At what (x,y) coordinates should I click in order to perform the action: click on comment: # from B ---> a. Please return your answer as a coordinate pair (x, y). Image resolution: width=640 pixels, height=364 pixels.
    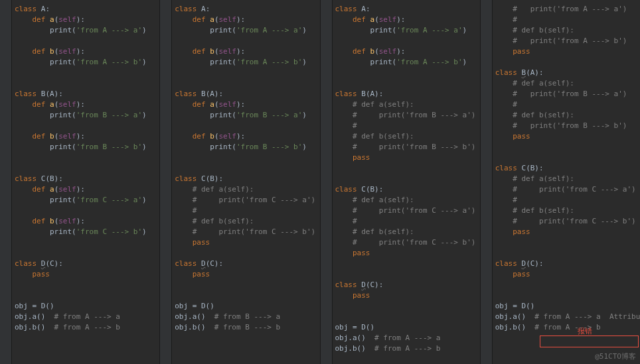
    Looking at the image, I should click on (247, 317).